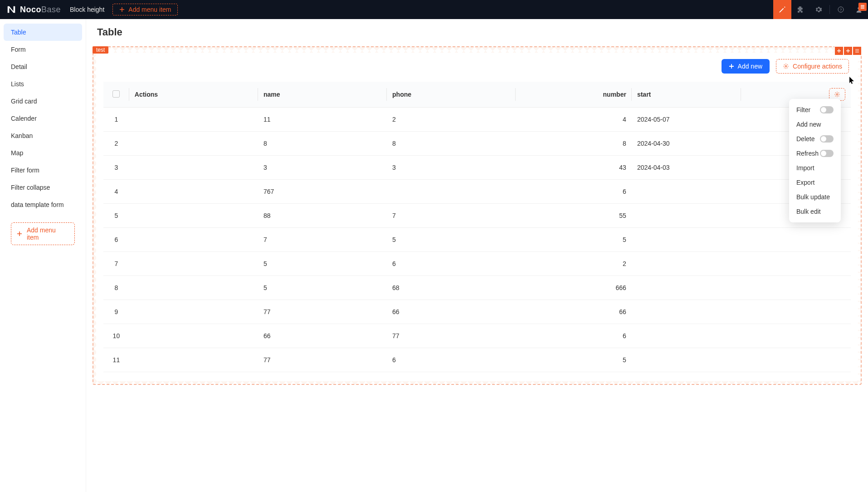 The image size is (868, 492). I want to click on sidebar-item-grid-card: Grid card, so click(43, 101).